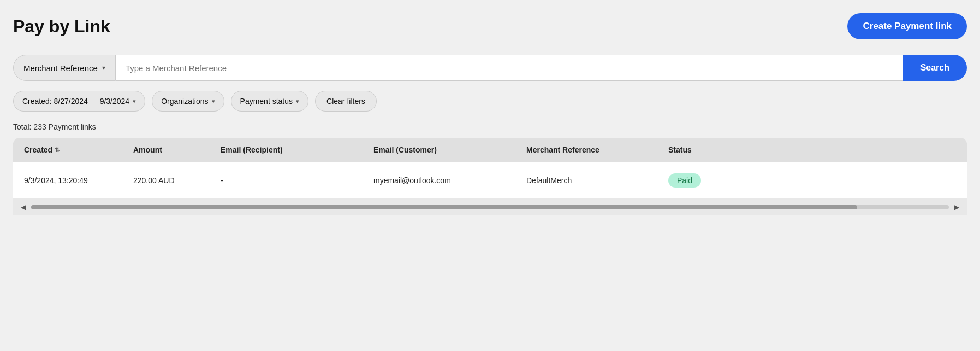 This screenshot has height=351, width=980. I want to click on column-header-email-customer: Email (Customer), so click(450, 150).